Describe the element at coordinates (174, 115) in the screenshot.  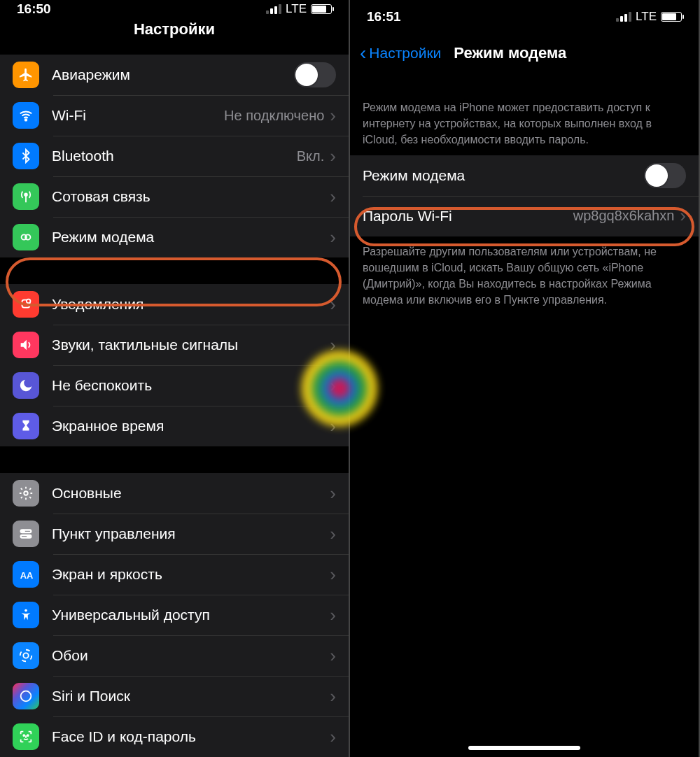
I see `settings-row-wifi: Wi-FiНе подключено›` at that location.